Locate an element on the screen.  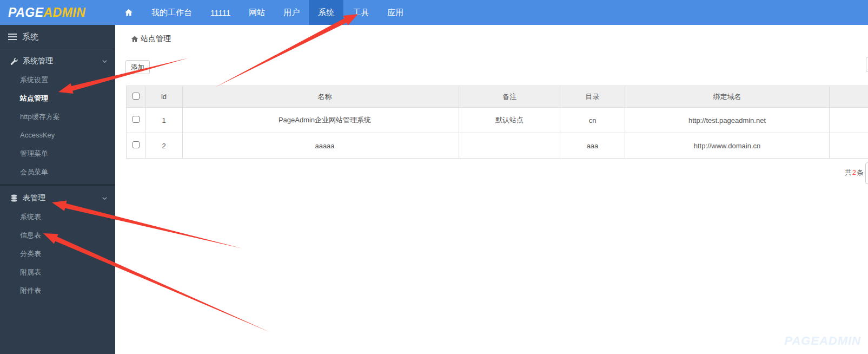
column-header: 名称 is located at coordinates (321, 97).